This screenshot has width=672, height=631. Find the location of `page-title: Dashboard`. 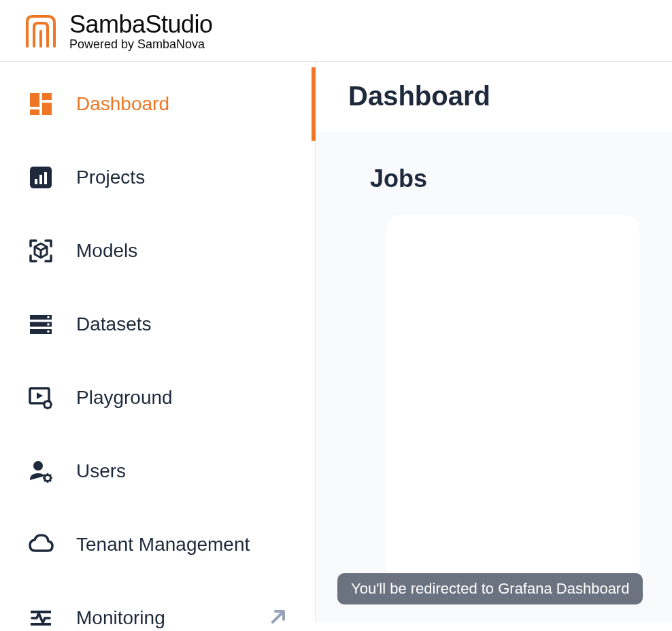

page-title: Dashboard is located at coordinates (494, 97).